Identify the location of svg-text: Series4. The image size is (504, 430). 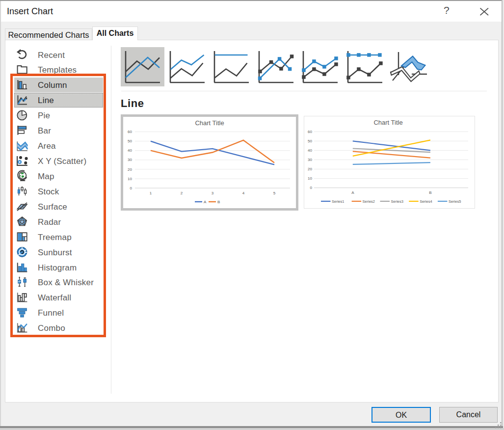
(426, 201).